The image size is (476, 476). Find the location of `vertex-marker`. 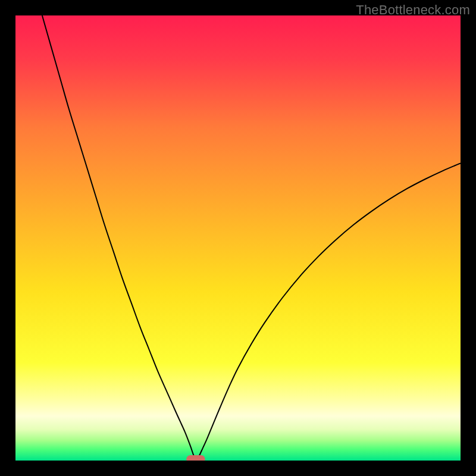

vertex-marker is located at coordinates (195, 458).